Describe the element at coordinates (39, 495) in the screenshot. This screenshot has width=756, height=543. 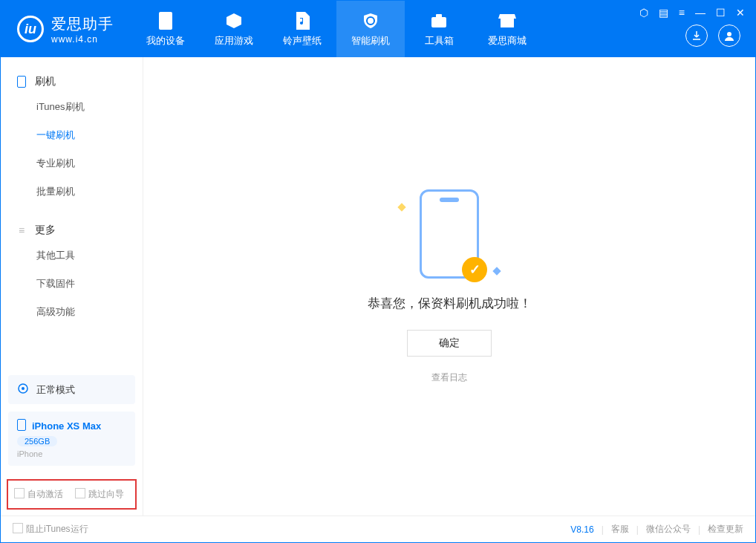
I see `auto-activate-checkbox: 自动激活` at that location.